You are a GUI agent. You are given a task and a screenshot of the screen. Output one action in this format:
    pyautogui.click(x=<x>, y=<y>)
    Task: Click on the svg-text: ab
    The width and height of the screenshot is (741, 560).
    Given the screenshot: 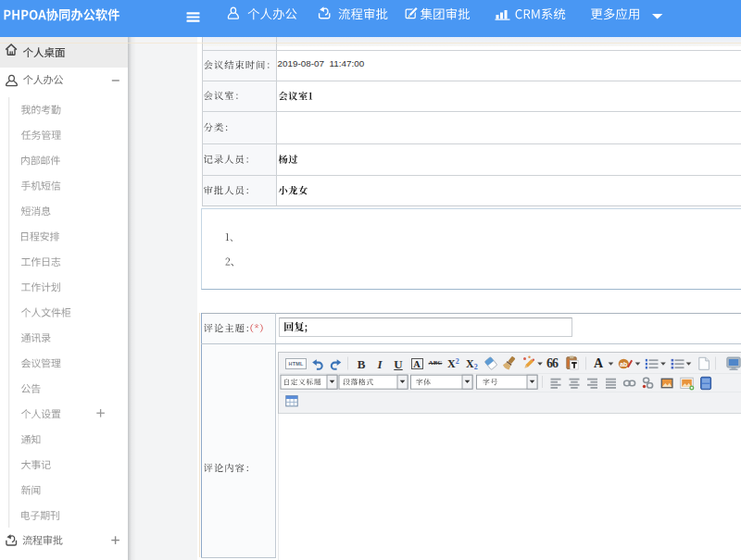 What is the action you would take?
    pyautogui.click(x=623, y=365)
    